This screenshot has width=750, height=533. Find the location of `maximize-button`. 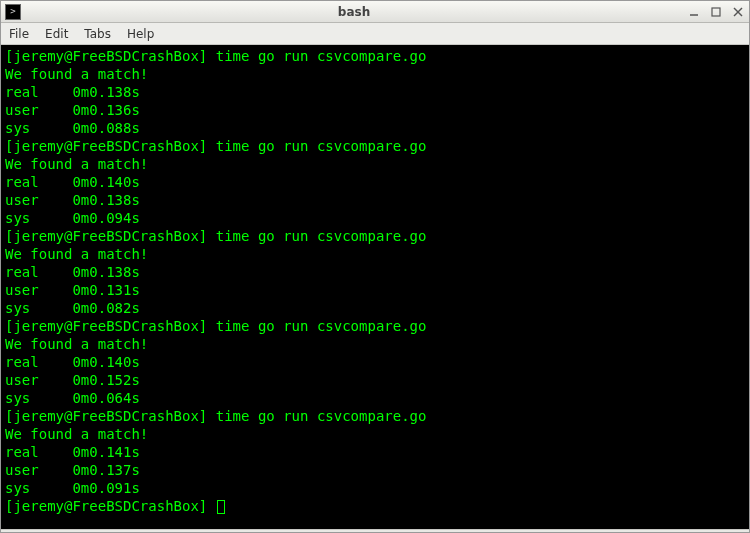

maximize-button is located at coordinates (716, 12).